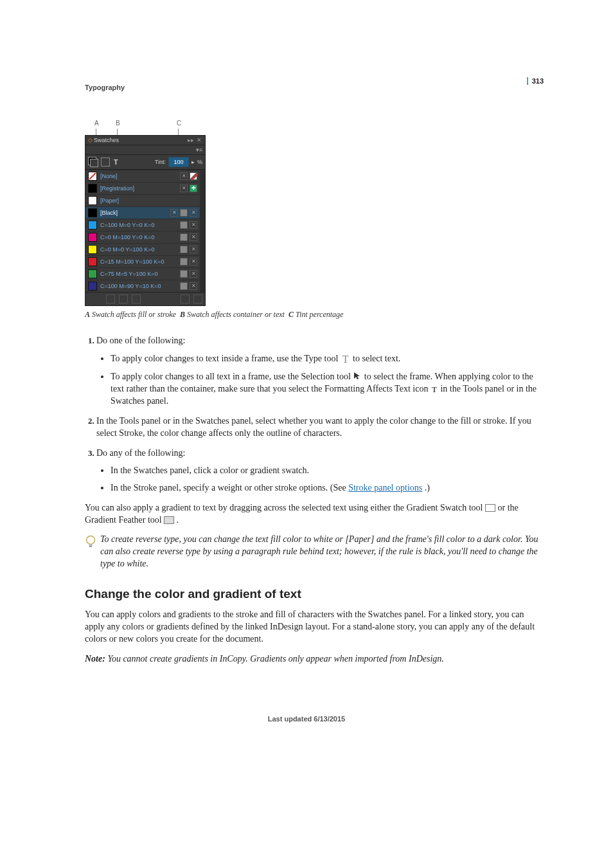 This screenshot has width=613, height=868. Describe the element at coordinates (134, 213) in the screenshot. I see `swatch-name: [Black]` at that location.